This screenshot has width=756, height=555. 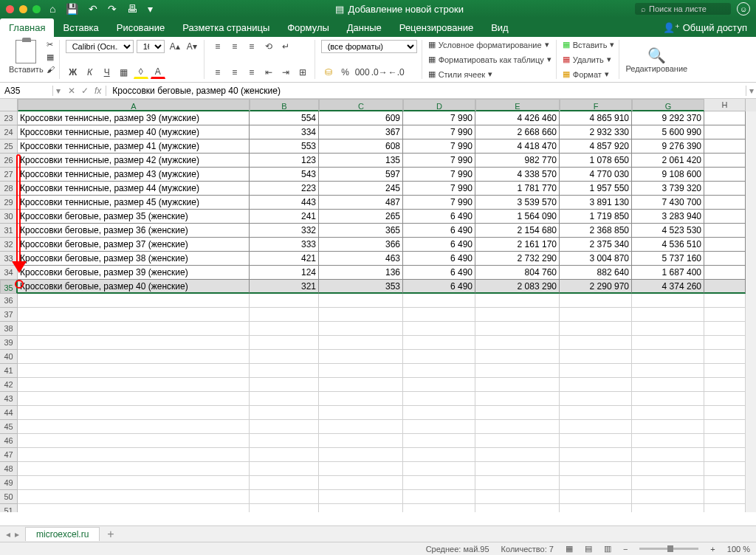 What do you see at coordinates (9, 258) in the screenshot?
I see `row-header: 33` at bounding box center [9, 258].